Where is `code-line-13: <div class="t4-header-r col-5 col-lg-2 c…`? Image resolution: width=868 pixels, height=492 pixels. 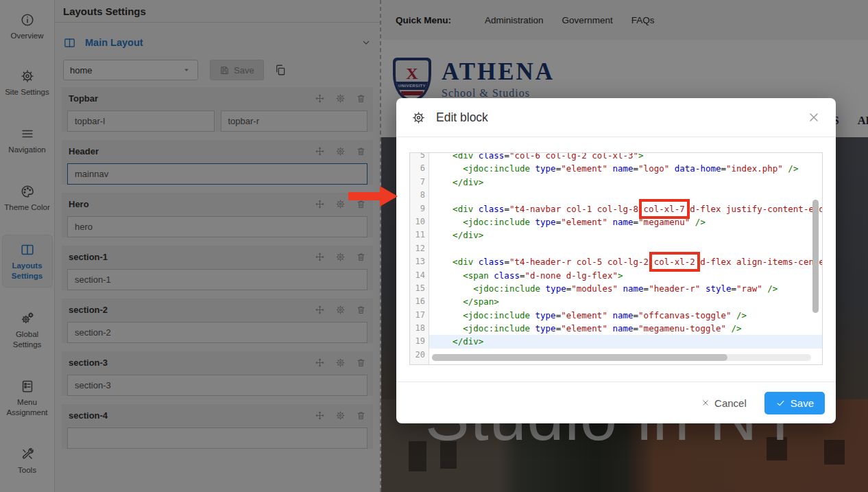 code-line-13: <div class="t4-header-r col-5 col-lg-2 c… is located at coordinates (625, 262).